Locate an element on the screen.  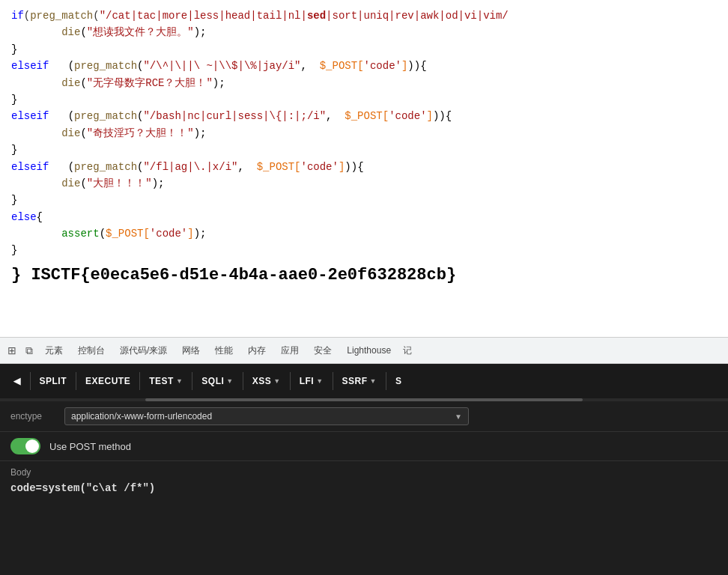
xss-arrow: ▼ is located at coordinates (277, 381).